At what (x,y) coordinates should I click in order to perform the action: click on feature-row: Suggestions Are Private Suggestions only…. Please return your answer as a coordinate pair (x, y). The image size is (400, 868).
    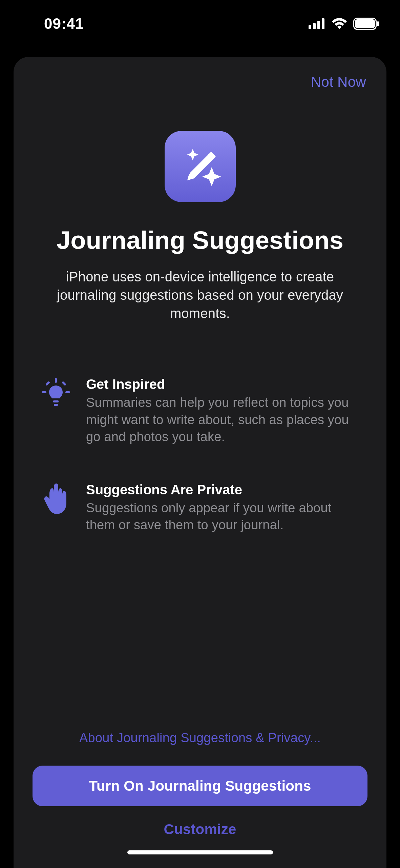
    Looking at the image, I should click on (200, 508).